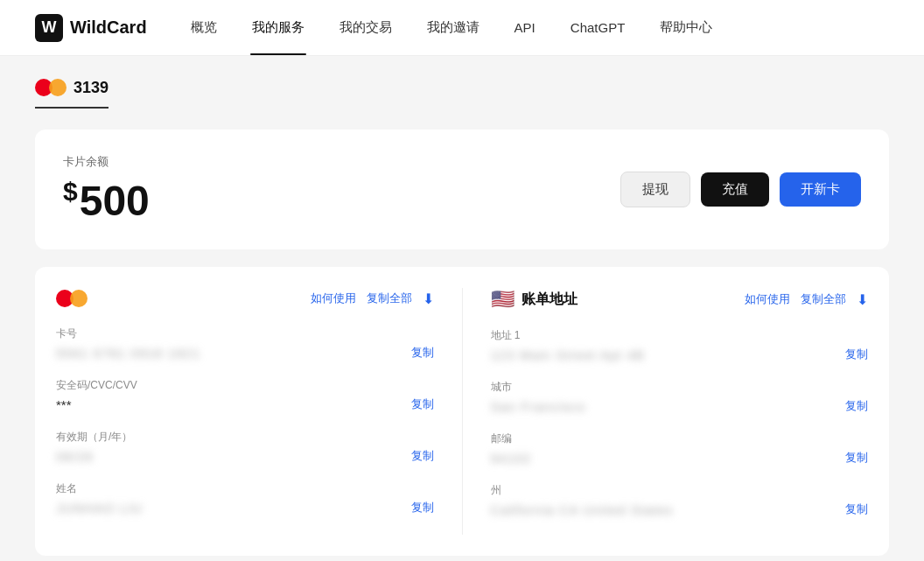  Describe the element at coordinates (245, 298) in the screenshot. I see `card-info-panel-header: 如何使用 复制全部 ⬇` at that location.